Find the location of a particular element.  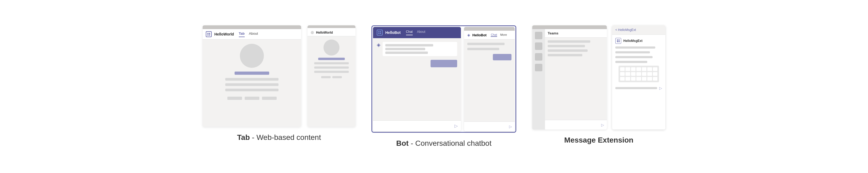

bot-message-row-1: ◈ is located at coordinates (417, 49).